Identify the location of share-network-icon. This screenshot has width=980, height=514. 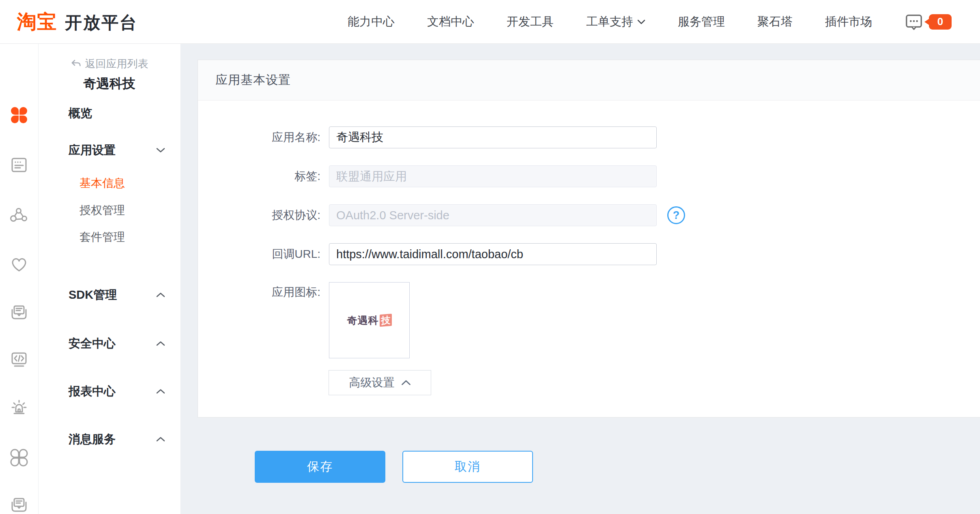
(19, 216).